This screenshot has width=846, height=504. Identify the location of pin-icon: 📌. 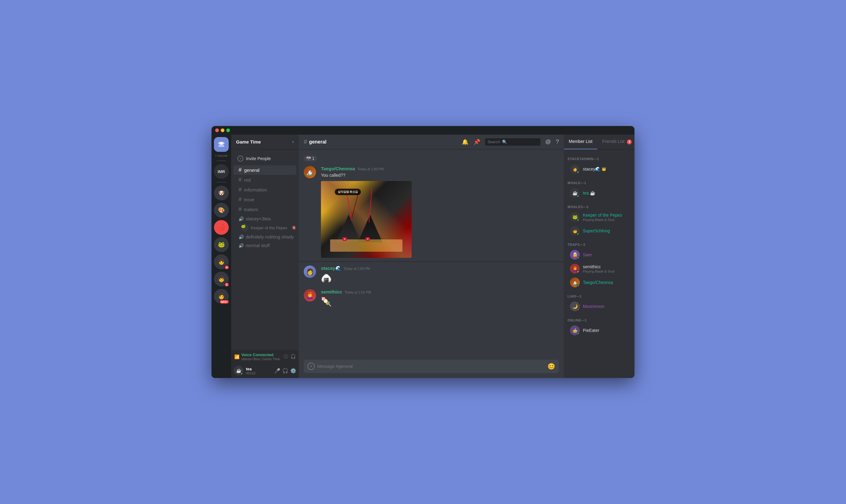
(477, 142).